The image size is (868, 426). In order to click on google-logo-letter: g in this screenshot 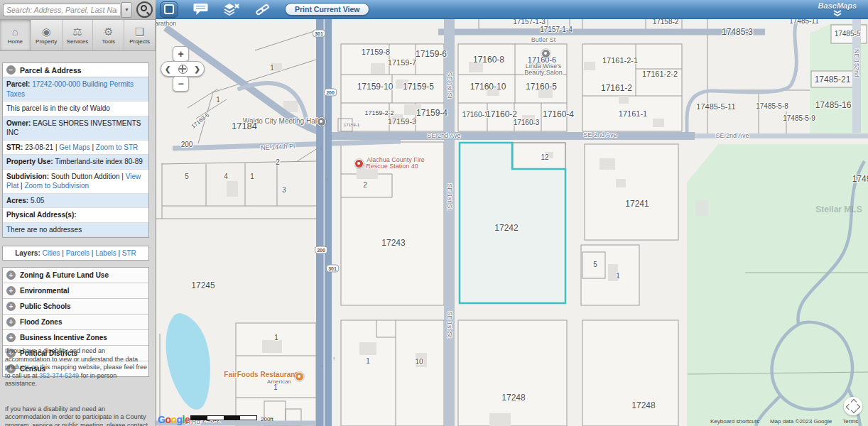, I will do `click(180, 420)`.